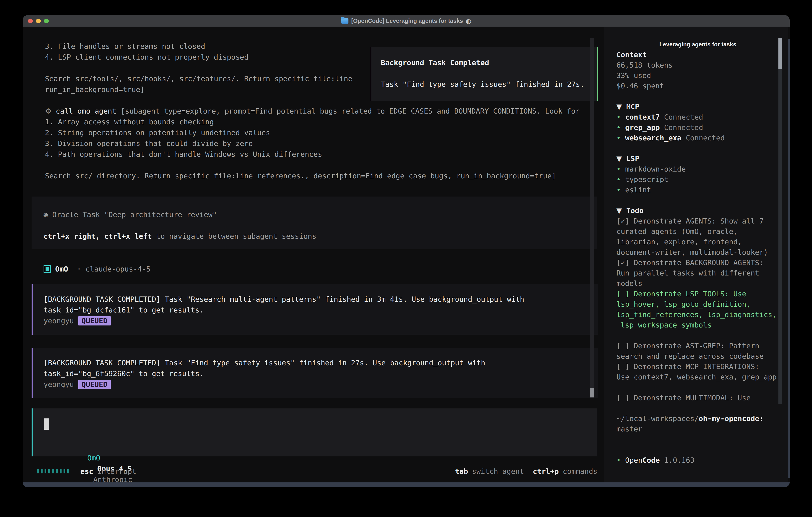 This screenshot has height=517, width=812. Describe the element at coordinates (123, 310) in the screenshot. I see `task-message-line: task_id="bg_dcfac161" to get results.` at that location.